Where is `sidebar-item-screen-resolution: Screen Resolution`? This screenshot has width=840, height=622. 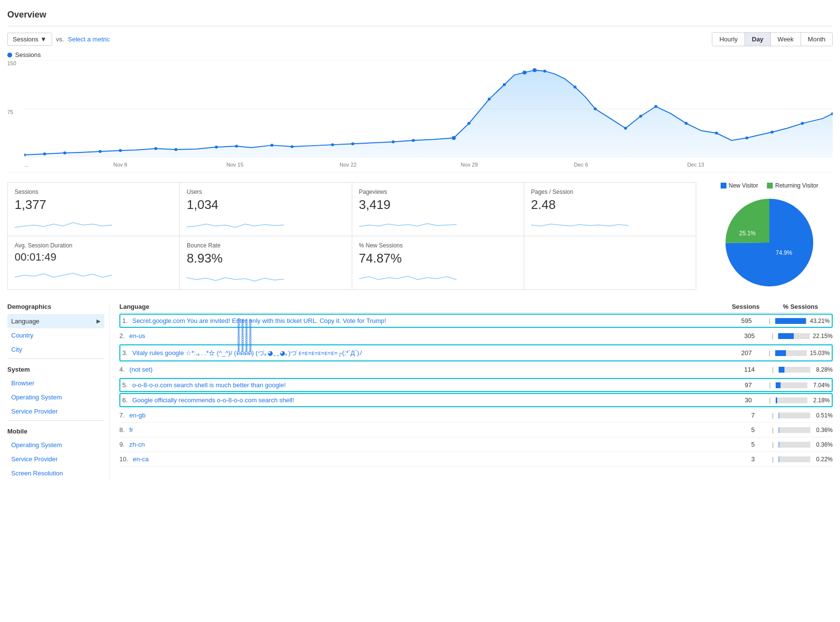 sidebar-item-screen-resolution: Screen Resolution is located at coordinates (56, 473).